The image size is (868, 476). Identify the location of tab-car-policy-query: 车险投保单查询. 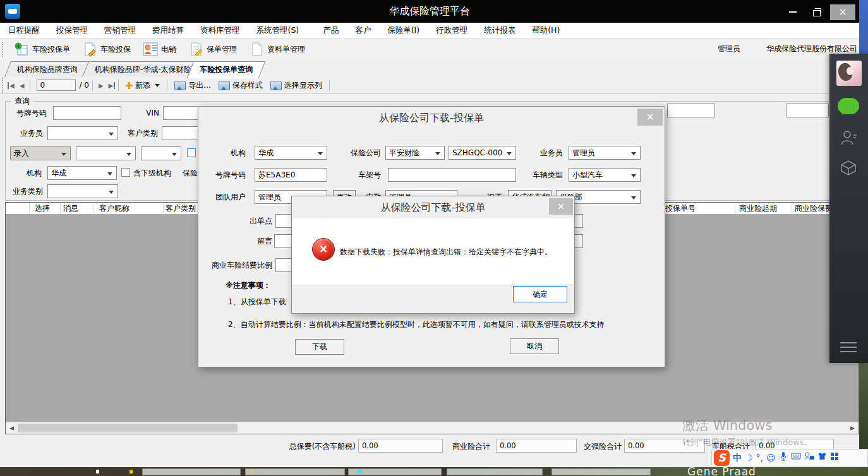
(226, 69).